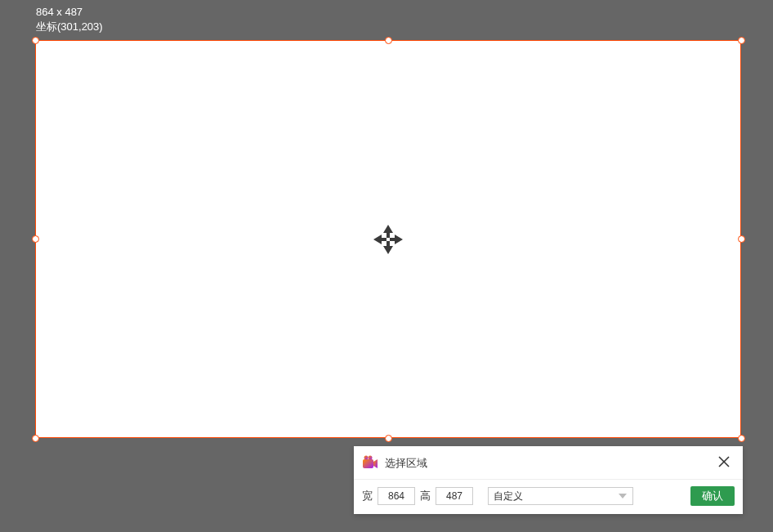 The width and height of the screenshot is (773, 532). What do you see at coordinates (724, 463) in the screenshot?
I see `close-button` at bounding box center [724, 463].